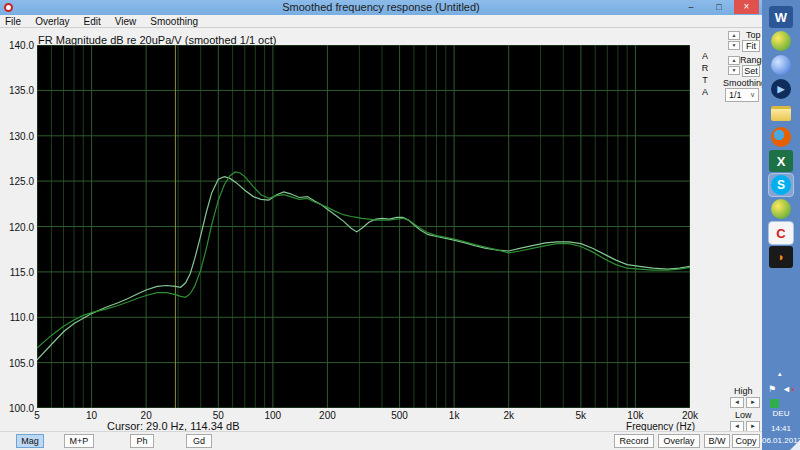 This screenshot has height=450, width=800. I want to click on blue-swirl-icon, so click(781, 65).